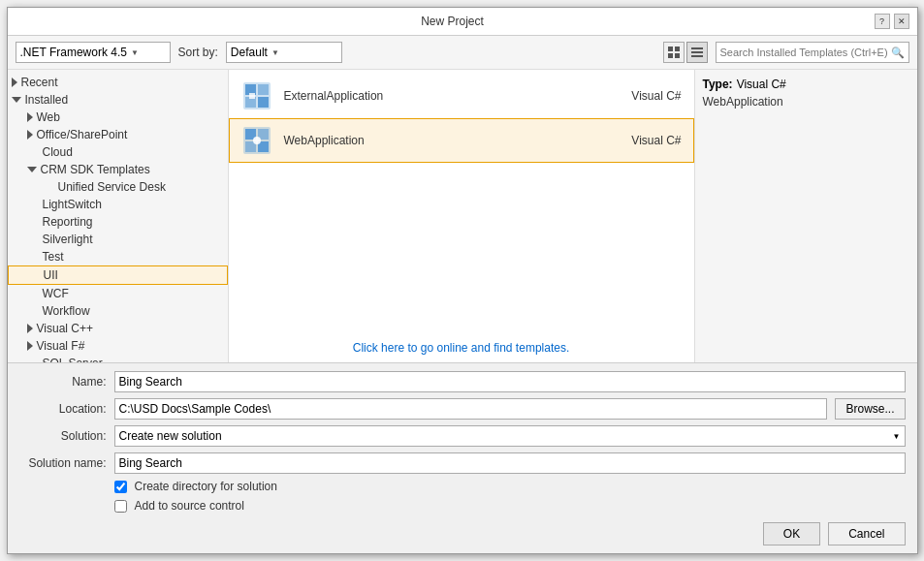 The height and width of the screenshot is (561, 924). What do you see at coordinates (655, 96) in the screenshot?
I see `external-app-type: Visual C#` at bounding box center [655, 96].